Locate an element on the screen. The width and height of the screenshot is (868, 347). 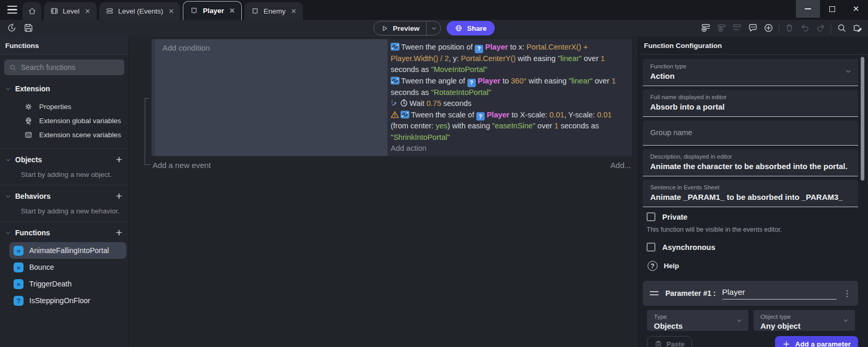
search-functions-input is located at coordinates (64, 67).